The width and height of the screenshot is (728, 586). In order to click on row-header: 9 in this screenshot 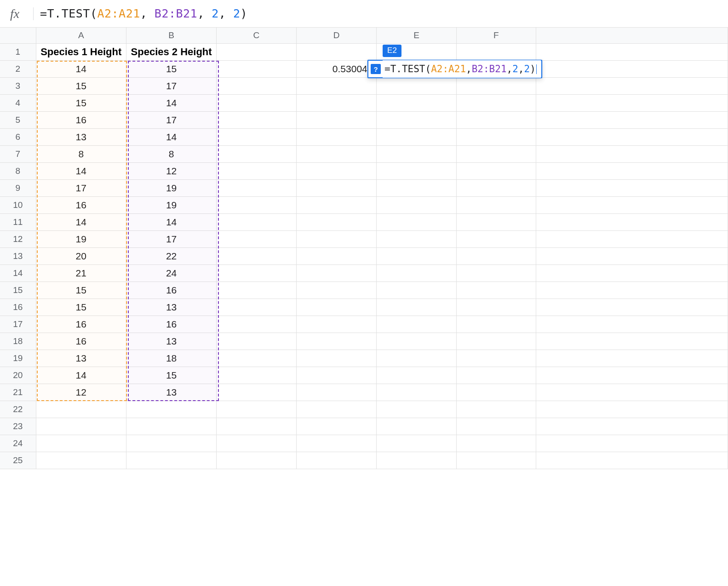, I will do `click(18, 188)`.